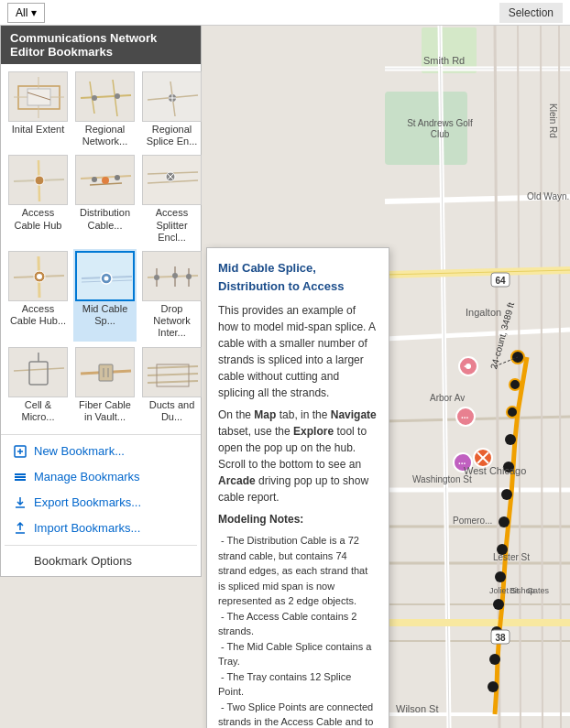 This screenshot has height=728, width=570. What do you see at coordinates (172, 200) in the screenshot?
I see `bookmark-item-6: Access Splitter Encl...` at bounding box center [172, 200].